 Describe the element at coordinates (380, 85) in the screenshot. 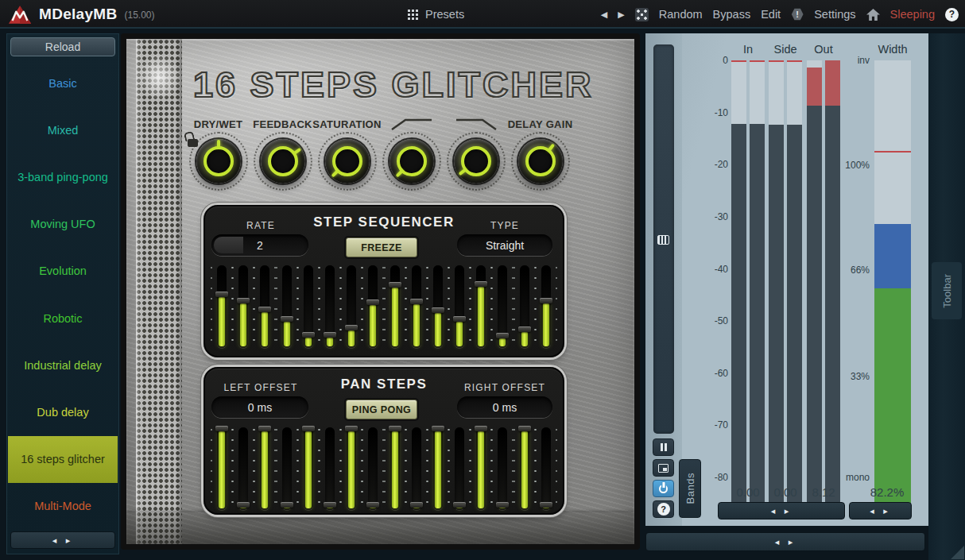

I see `panel-title: 16 STEPS GLITCHER` at that location.